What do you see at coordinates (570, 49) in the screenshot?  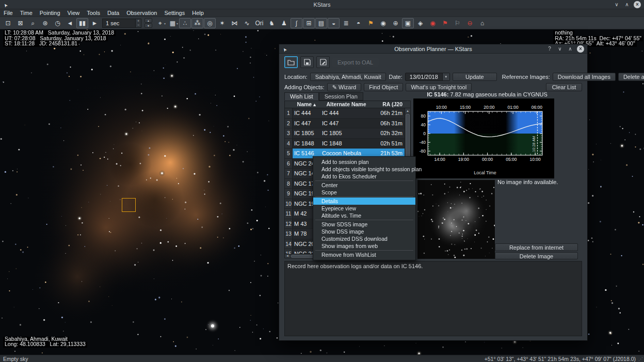 I see `dialog-maximize-icon: ∧` at bounding box center [570, 49].